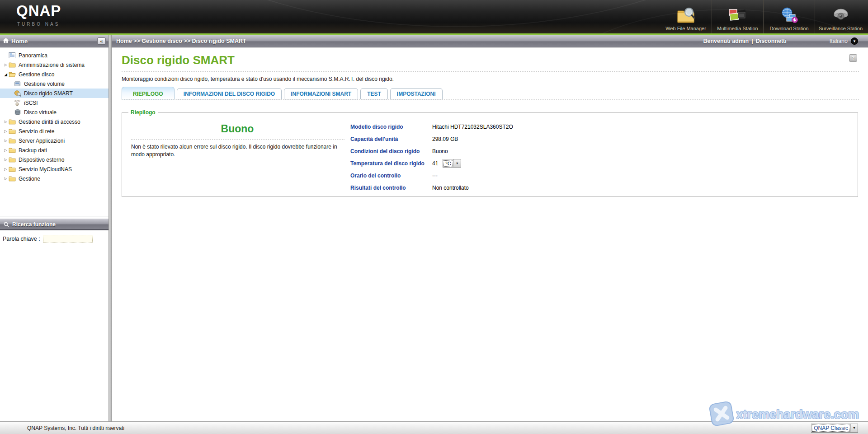  I want to click on sidebar-item-dispositivo-esterno: ▷Dispositivo esterno, so click(54, 160).